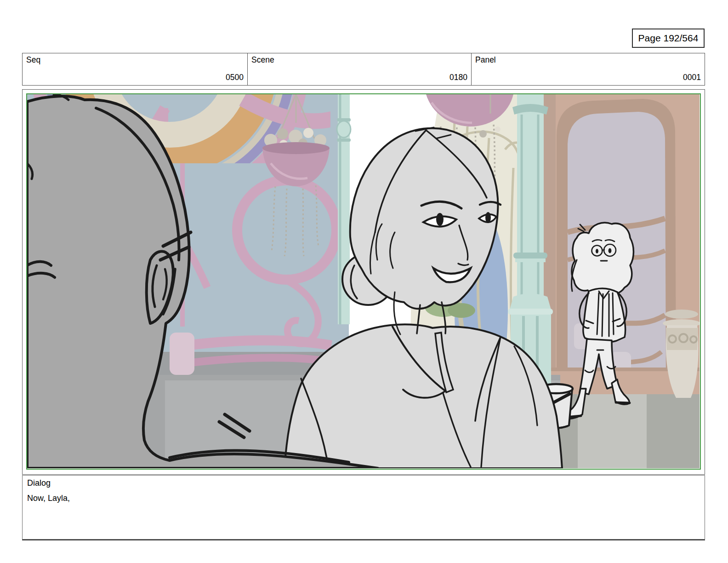 The height and width of the screenshot is (563, 728). What do you see at coordinates (359, 69) in the screenshot?
I see `header-cell-scene: Scene 0180` at bounding box center [359, 69].